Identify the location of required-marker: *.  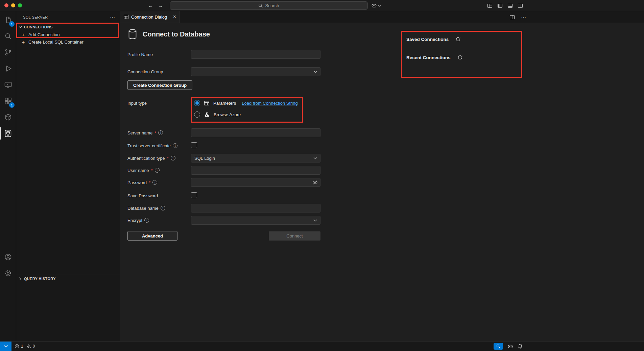
(156, 133).